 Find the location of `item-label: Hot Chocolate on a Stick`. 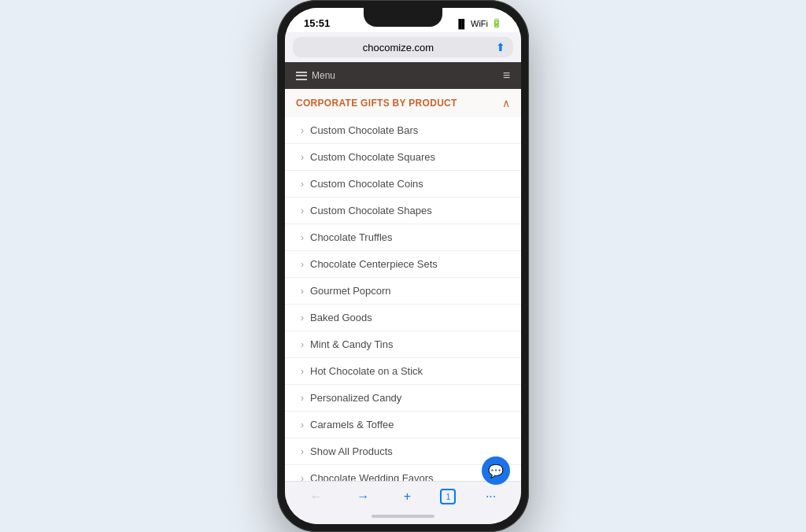

item-label: Hot Chocolate on a Stick is located at coordinates (367, 371).